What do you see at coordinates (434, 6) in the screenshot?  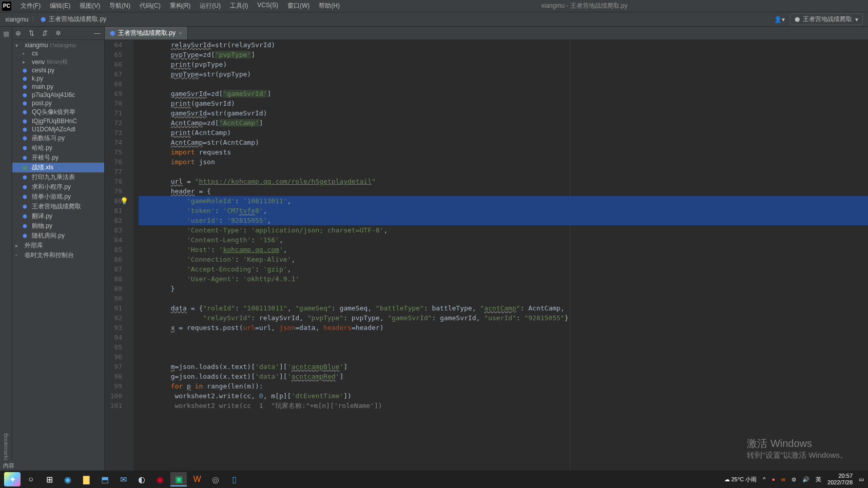 I see `title-bar: PC 文件(F) 编辑(E) 视图(V) 导航(N) 代码(C) 重构(R) 运…` at bounding box center [434, 6].